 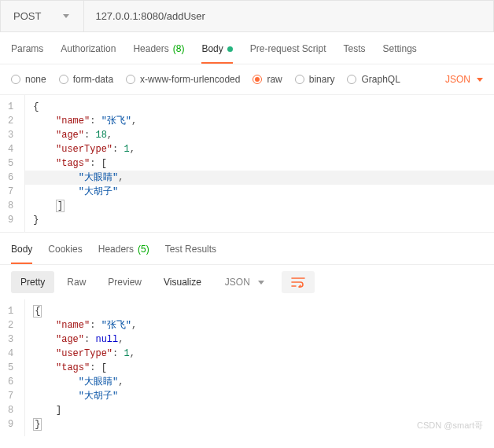 I want to click on url-input: 127.0.0.1:8080/addUser, so click(x=289, y=16).